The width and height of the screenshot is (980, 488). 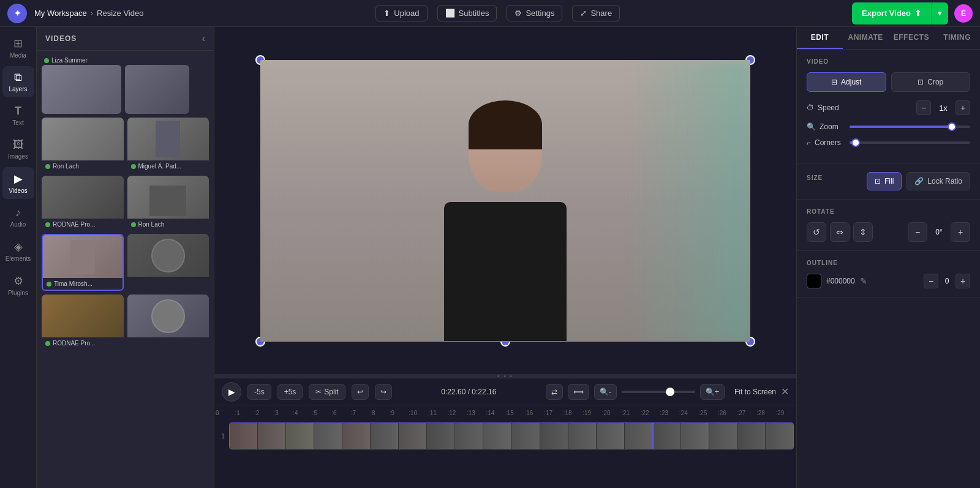 What do you see at coordinates (840, 232) in the screenshot?
I see `flip-horizontal-button: ⇔` at bounding box center [840, 232].